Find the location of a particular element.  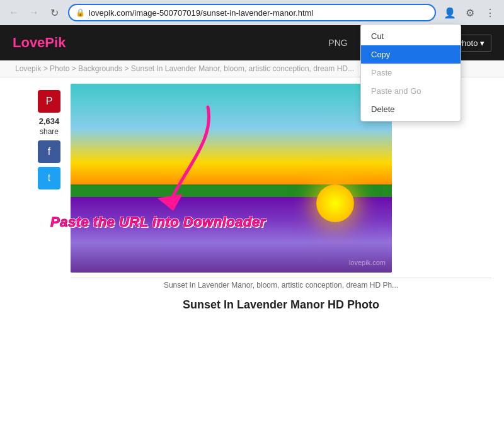

context-menu-cut: Cut is located at coordinates (411, 37).